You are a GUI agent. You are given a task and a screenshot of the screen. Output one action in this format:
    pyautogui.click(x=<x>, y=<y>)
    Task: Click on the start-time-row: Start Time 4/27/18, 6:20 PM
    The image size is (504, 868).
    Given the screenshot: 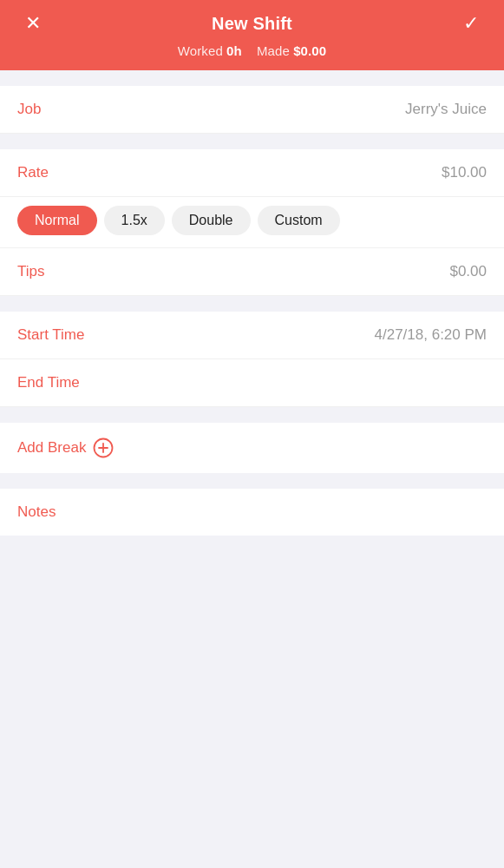 What is the action you would take?
    pyautogui.click(x=252, y=335)
    